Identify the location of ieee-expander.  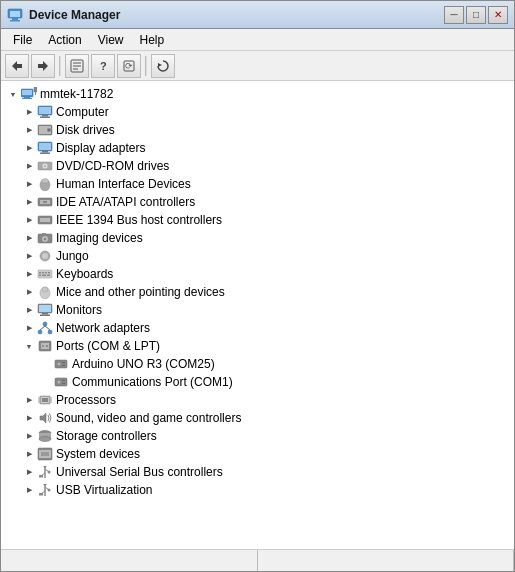
(29, 220).